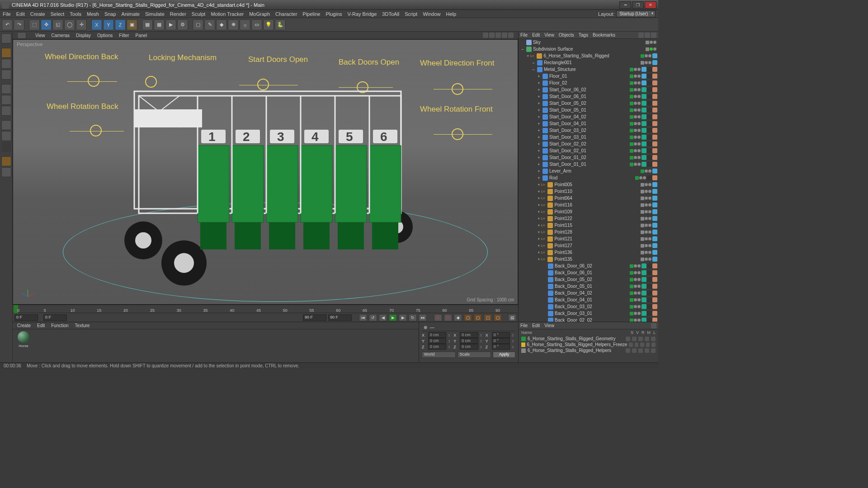  I want to click on pen-tool: ✎, so click(210, 25).